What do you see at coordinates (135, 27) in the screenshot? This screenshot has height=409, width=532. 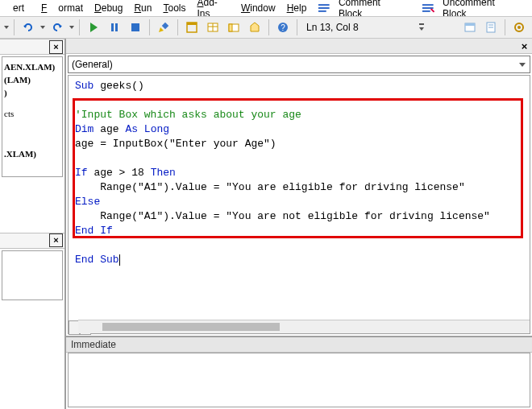 I see `reset-button` at bounding box center [135, 27].